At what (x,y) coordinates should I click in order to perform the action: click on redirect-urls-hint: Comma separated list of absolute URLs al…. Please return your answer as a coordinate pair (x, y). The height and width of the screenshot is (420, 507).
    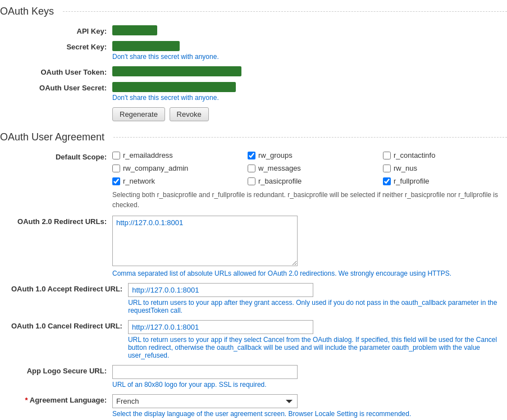
    Looking at the image, I should click on (310, 273).